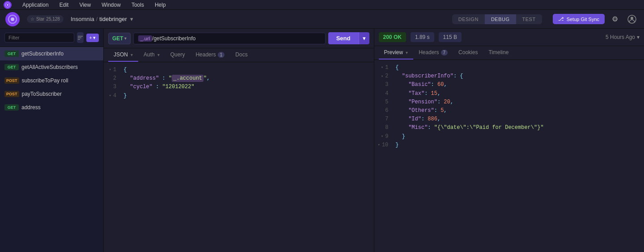 This screenshot has width=644, height=252. I want to click on res-line-num-4: 4, so click(383, 94).